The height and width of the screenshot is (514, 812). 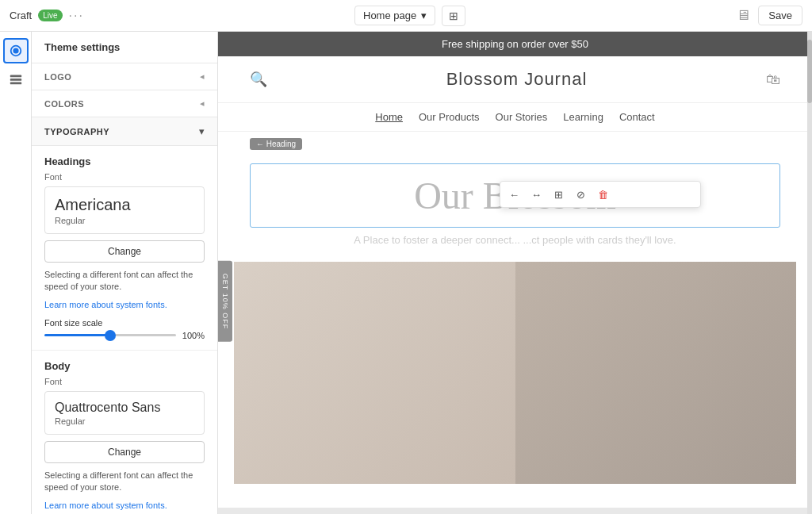 I want to click on topbar: Craft Live ··· Home page ▾ ⊞ 🖥 Save, so click(x=406, y=16).